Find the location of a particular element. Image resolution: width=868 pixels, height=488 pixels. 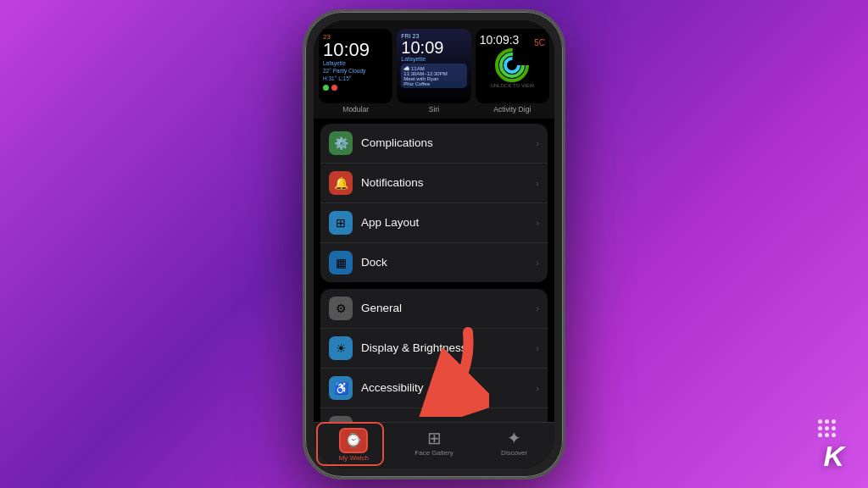

activity-unlock: UNLOCK TO VIEW is located at coordinates (512, 86).